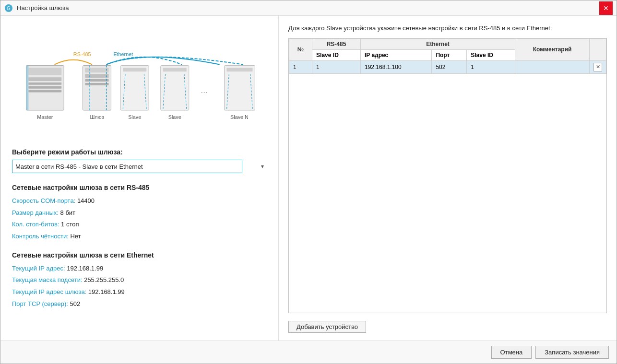 This screenshot has width=617, height=364. Describe the element at coordinates (139, 255) in the screenshot. I see `ethernet-section-title: Сетевые настройки шлюза в сети Ethernet` at that location.